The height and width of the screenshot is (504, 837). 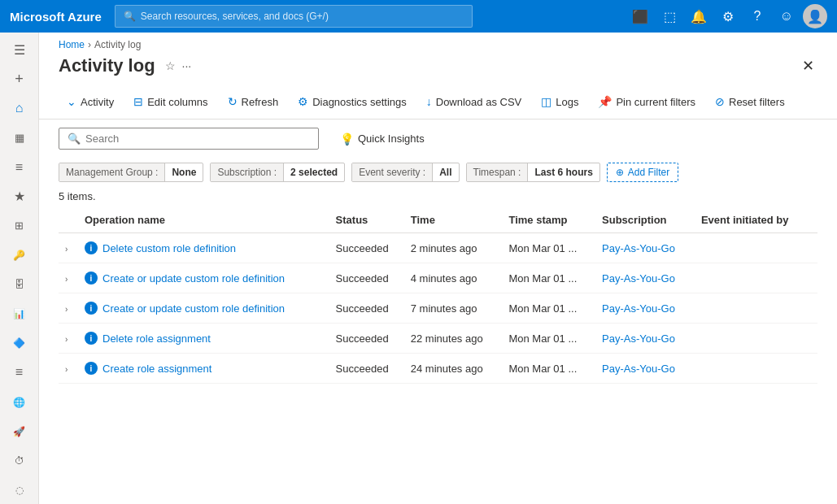 What do you see at coordinates (438, 338) in the screenshot?
I see `table-row: › i Delete role assignment Succeeded 22 …` at bounding box center [438, 338].